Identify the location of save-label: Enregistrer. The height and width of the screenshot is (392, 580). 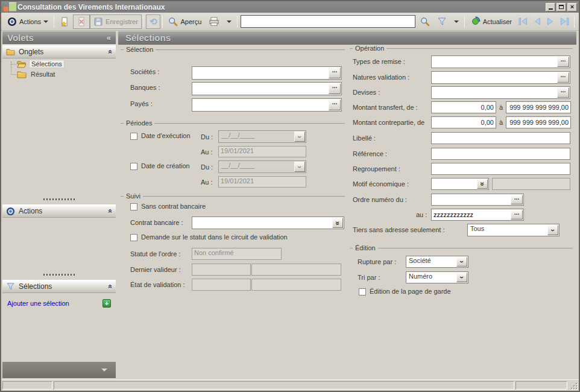
(122, 22).